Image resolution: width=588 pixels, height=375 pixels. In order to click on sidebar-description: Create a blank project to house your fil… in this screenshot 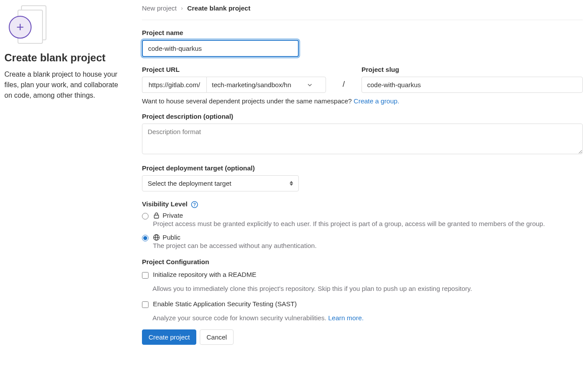, I will do `click(61, 85)`.